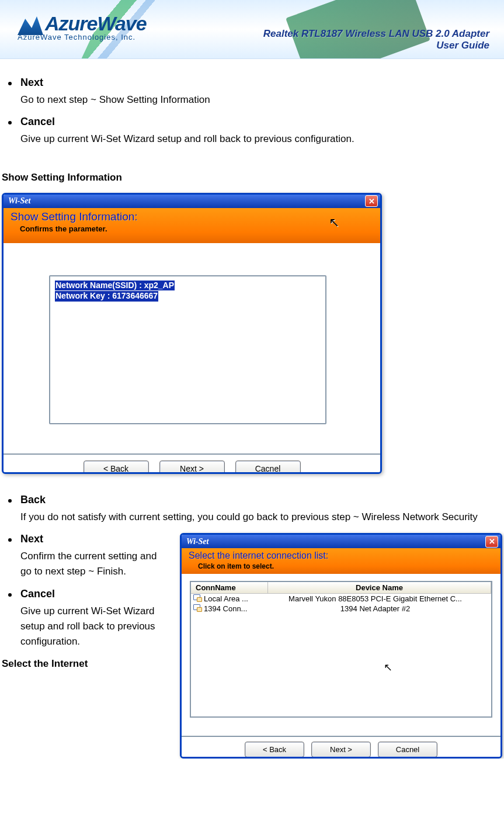 The image size is (504, 824). I want to click on desc-next2: Confirm the current setting and go to ne…, so click(96, 565).